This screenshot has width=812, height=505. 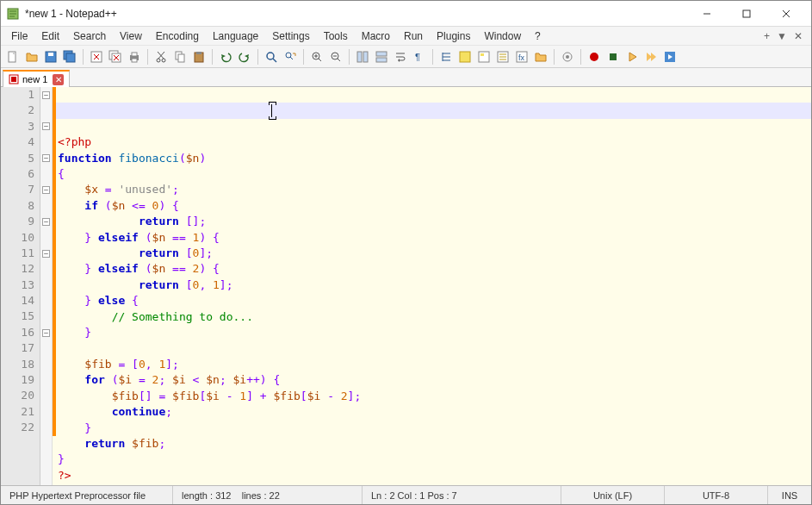 I want to click on folder-workspace-button, so click(x=541, y=57).